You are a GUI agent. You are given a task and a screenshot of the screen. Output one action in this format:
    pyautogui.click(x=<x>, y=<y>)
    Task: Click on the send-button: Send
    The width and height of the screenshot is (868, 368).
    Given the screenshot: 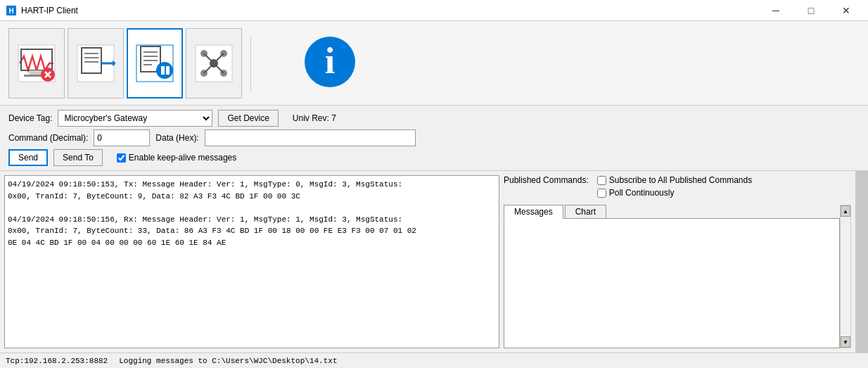 What is the action you would take?
    pyautogui.click(x=28, y=158)
    